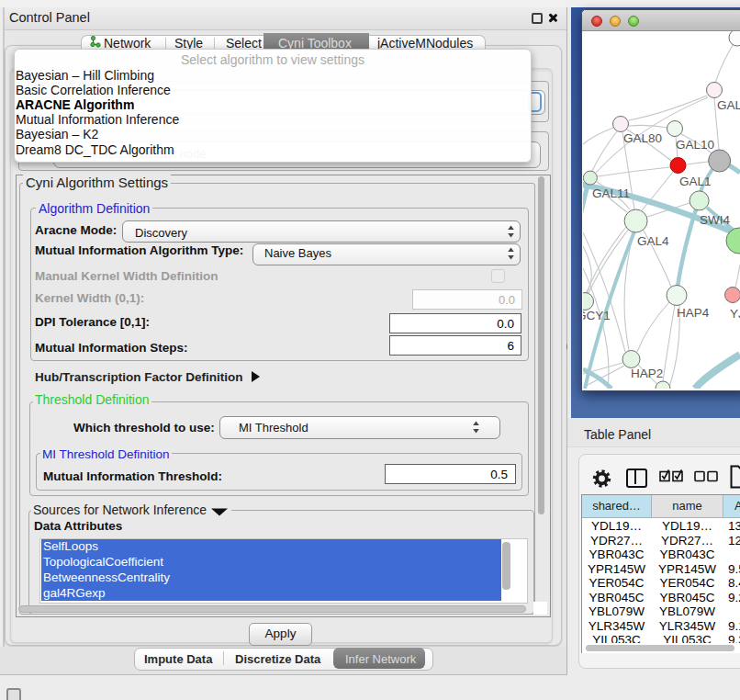 This screenshot has width=740, height=700. I want to click on svg-text: GAL11, so click(611, 193).